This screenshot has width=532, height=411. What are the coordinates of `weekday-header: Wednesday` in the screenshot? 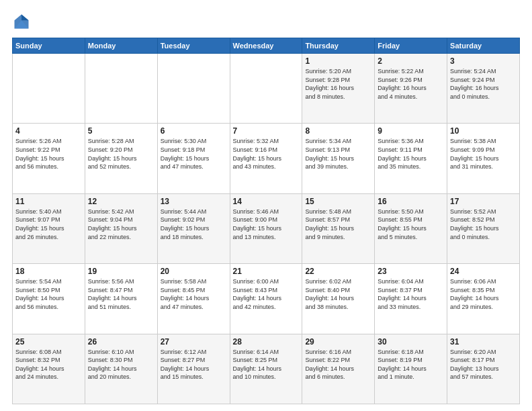 It's located at (266, 46).